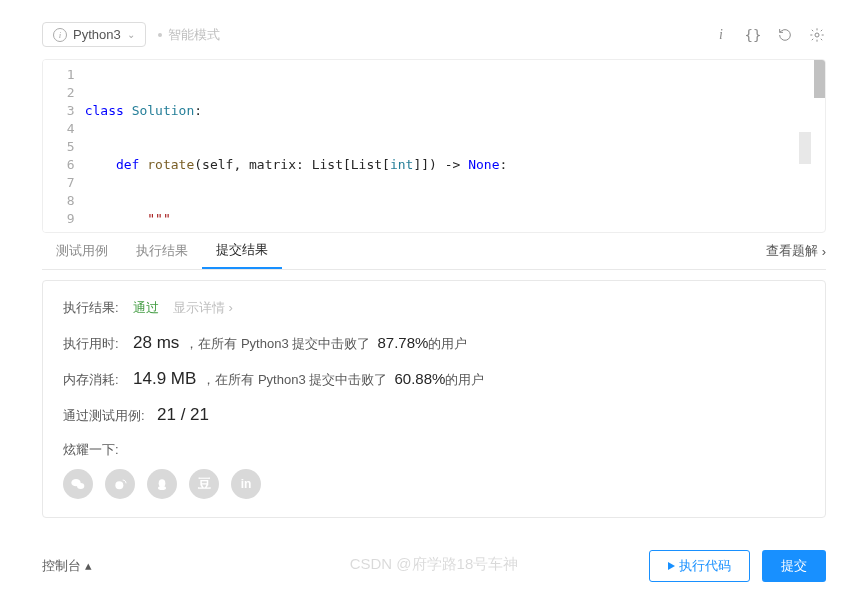 Image resolution: width=868 pixels, height=592 pixels. Describe the element at coordinates (402, 342) in the screenshot. I see `runtime-pct: 87.78%` at that location.